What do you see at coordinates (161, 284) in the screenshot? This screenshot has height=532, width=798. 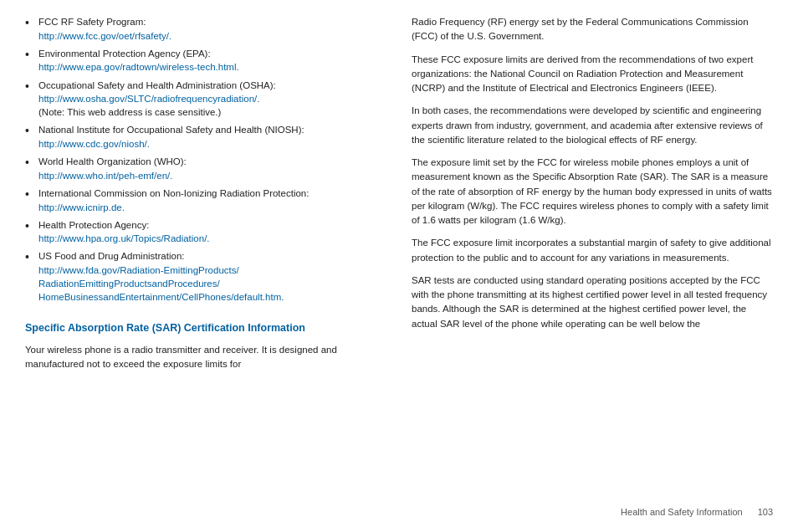 I see `bullet-link-line2: RadiationEmittingProductsandProcedures/` at bounding box center [161, 284].